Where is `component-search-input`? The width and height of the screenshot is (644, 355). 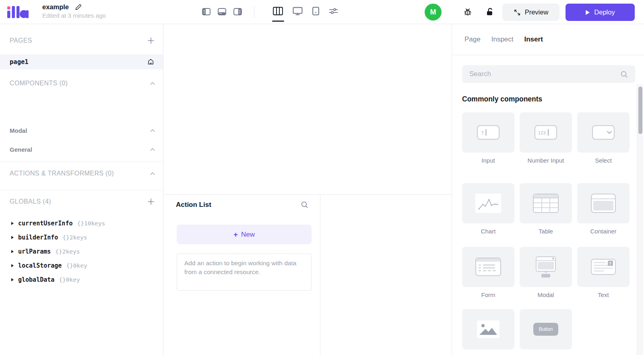
component-search-input is located at coordinates (549, 74).